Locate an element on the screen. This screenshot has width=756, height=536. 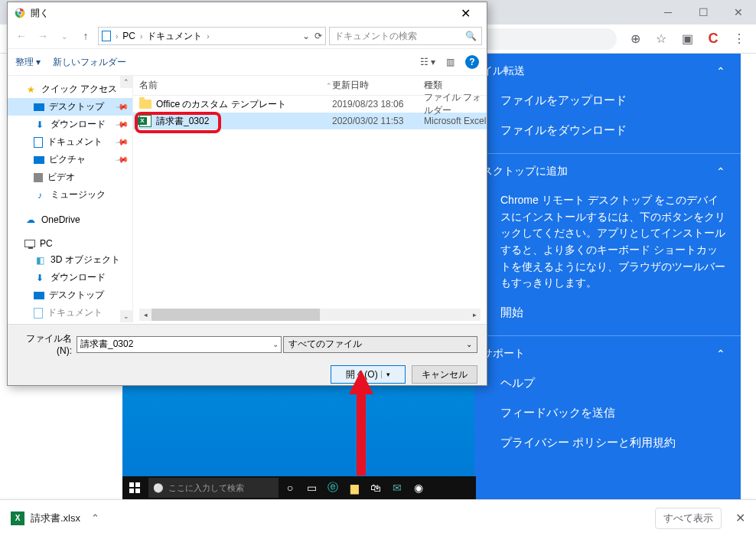
edge-icon: ⓔ is located at coordinates (333, 488).